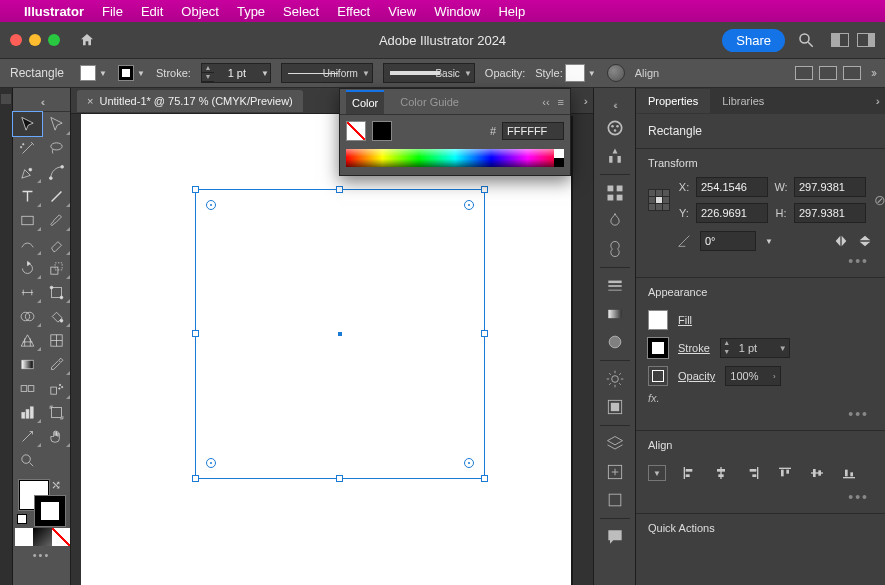  I want to click on mesh-tool, so click(56, 340).